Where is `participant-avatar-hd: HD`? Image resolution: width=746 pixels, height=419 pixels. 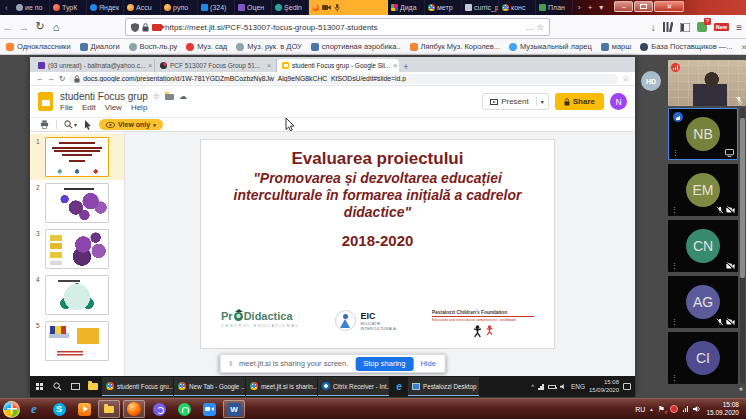
participant-avatar-hd: HD is located at coordinates (651, 81).